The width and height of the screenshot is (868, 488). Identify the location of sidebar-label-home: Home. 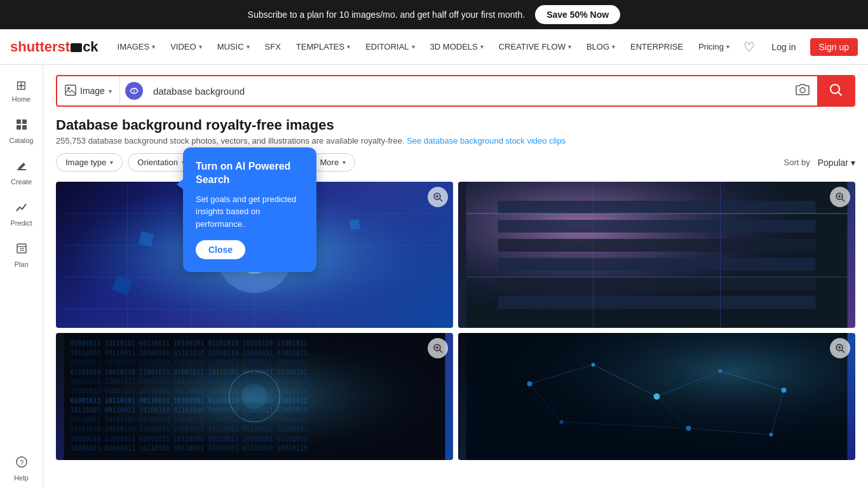
(22, 99).